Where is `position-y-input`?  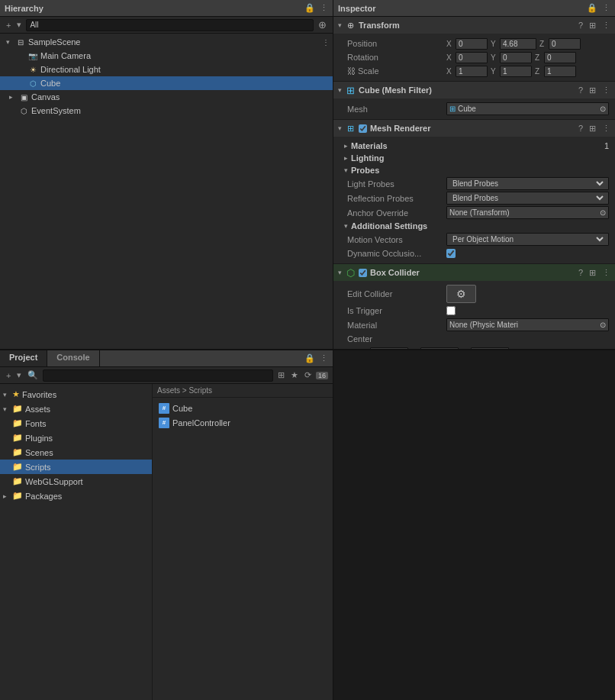 position-y-input is located at coordinates (518, 44).